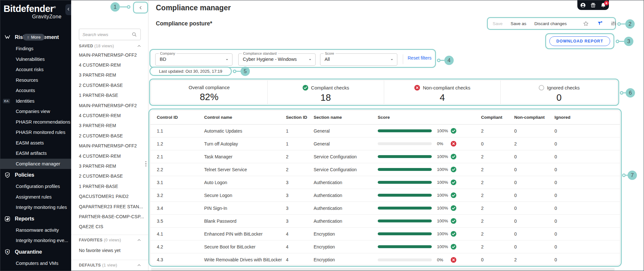 This screenshot has height=271, width=644. I want to click on sidebar-item-assignment-rules: Assignment rules, so click(36, 197).